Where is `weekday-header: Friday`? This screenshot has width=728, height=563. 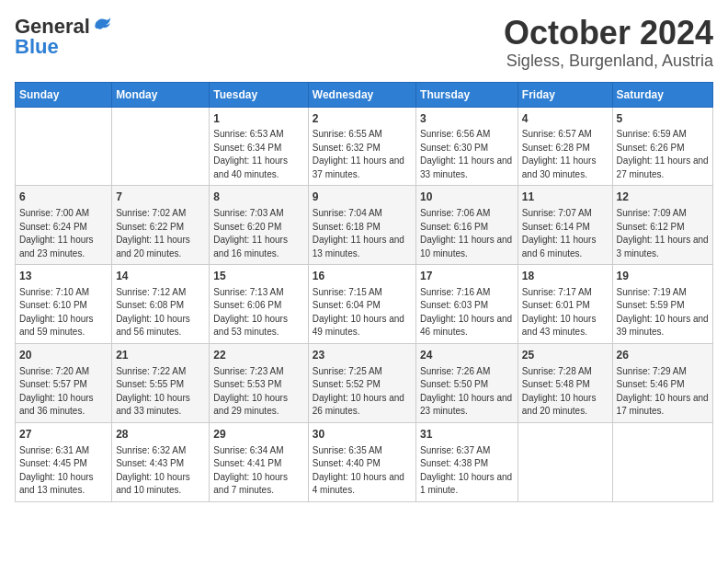 weekday-header: Friday is located at coordinates (564, 94).